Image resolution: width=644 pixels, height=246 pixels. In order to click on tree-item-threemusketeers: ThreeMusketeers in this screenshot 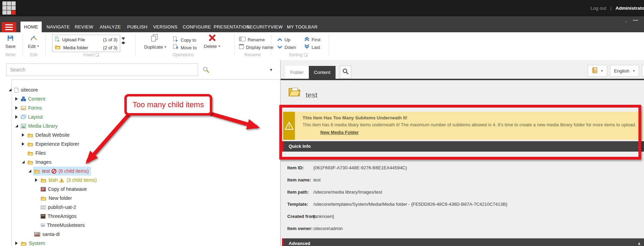, I will do `click(140, 225)`.